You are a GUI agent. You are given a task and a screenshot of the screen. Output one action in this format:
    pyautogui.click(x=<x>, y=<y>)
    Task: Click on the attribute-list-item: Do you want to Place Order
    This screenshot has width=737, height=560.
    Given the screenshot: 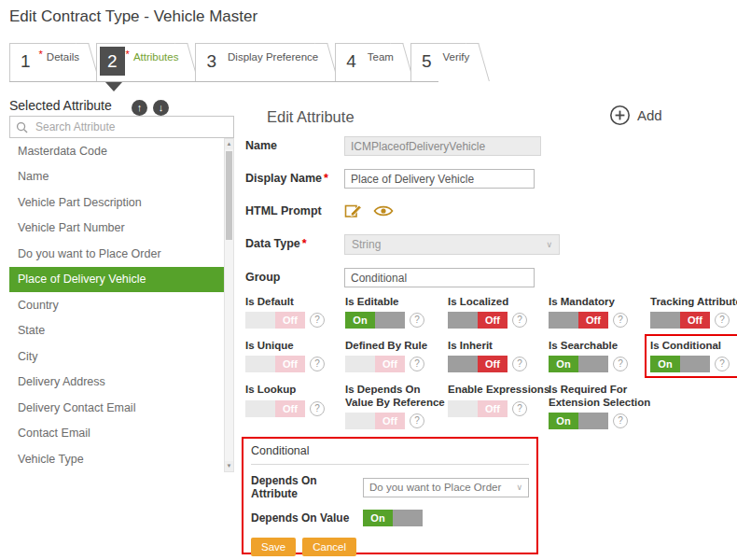 What is the action you would take?
    pyautogui.click(x=117, y=254)
    